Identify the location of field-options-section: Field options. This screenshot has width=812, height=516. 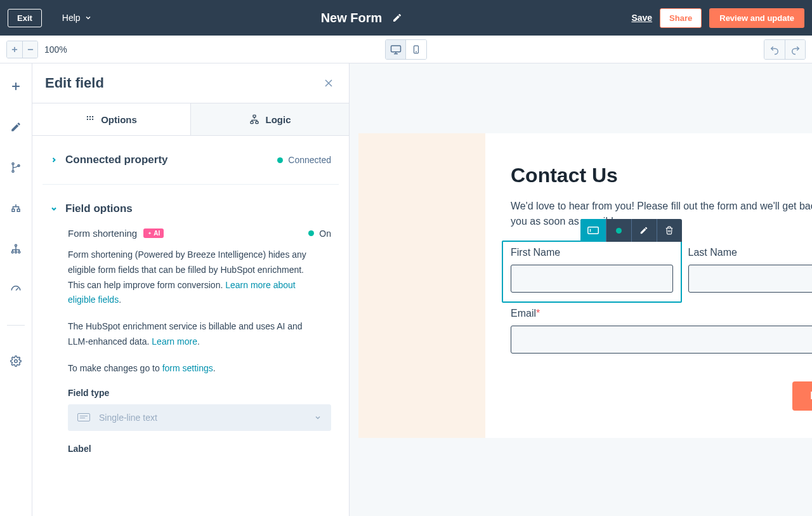
(190, 209).